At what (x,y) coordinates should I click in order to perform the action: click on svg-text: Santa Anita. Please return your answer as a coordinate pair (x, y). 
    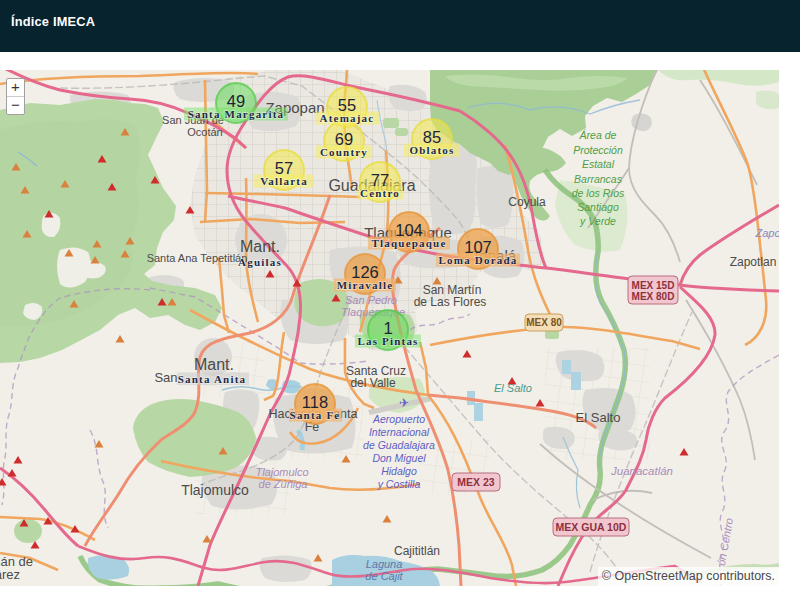
    Looking at the image, I should click on (212, 379).